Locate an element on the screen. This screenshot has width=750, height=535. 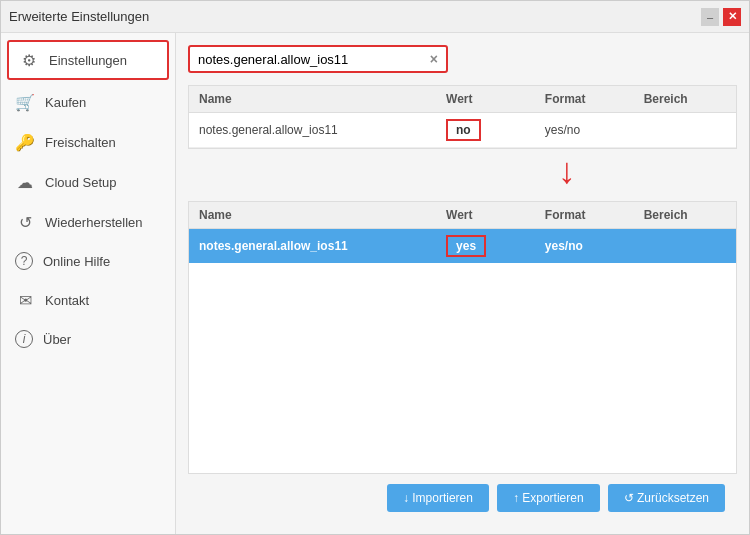
title-bar: Erweiterte Einstellungen – ✕ is located at coordinates (375, 17).